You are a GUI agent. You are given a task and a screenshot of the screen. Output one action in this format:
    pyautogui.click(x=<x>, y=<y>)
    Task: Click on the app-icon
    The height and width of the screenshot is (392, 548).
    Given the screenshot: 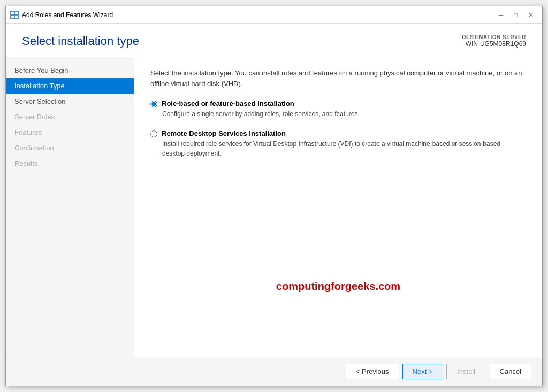 What is the action you would take?
    pyautogui.click(x=14, y=15)
    